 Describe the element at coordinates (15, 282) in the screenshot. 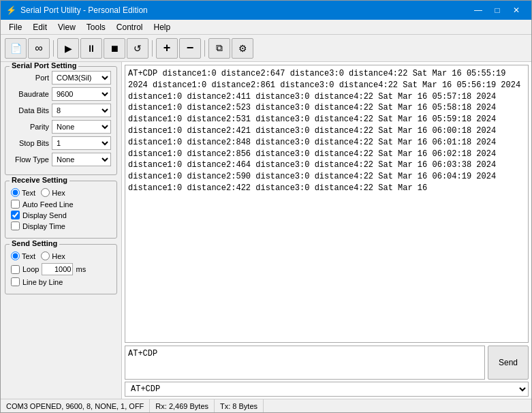

I see `line-by-line-checkbox` at that location.